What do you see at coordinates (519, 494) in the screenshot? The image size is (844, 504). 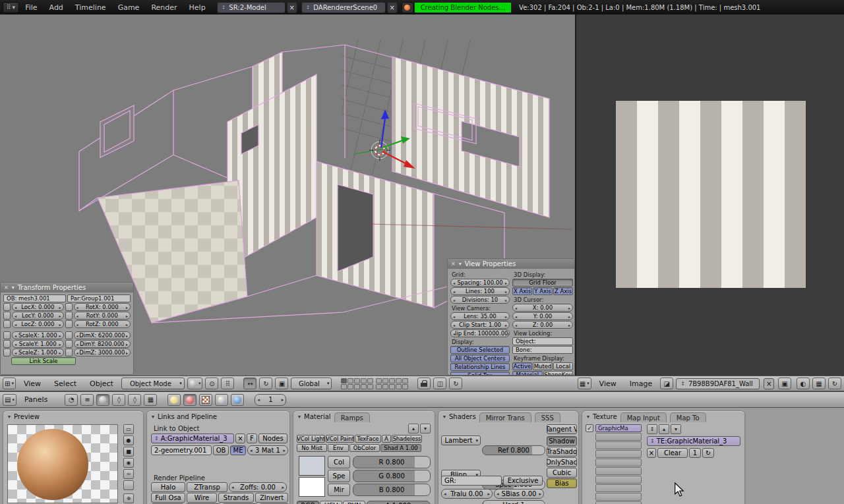 I see `sbias-field: SBias 0.00` at bounding box center [519, 494].